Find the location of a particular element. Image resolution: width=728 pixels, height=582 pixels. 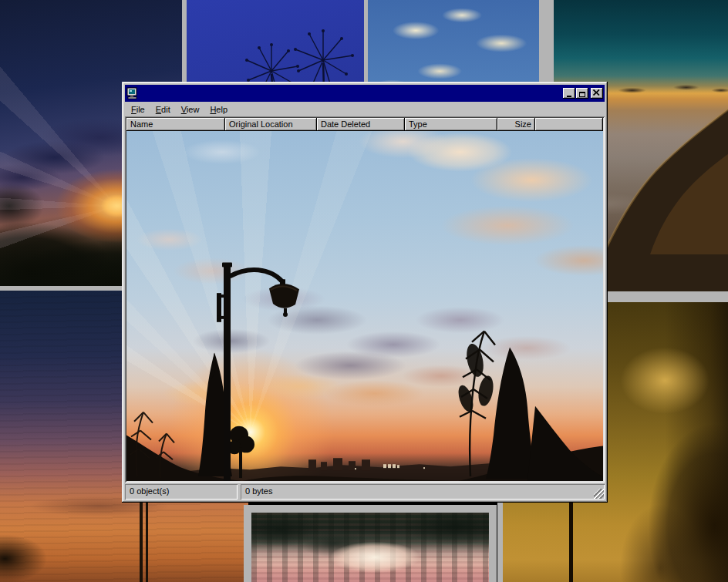

column-header-filler is located at coordinates (569, 125).